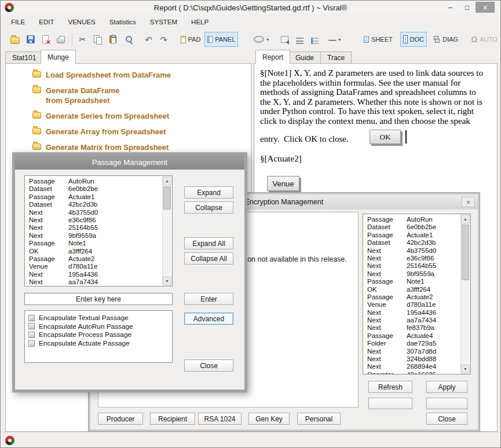 The width and height of the screenshot is (501, 448). I want to click on menu-help: HELP, so click(200, 22).